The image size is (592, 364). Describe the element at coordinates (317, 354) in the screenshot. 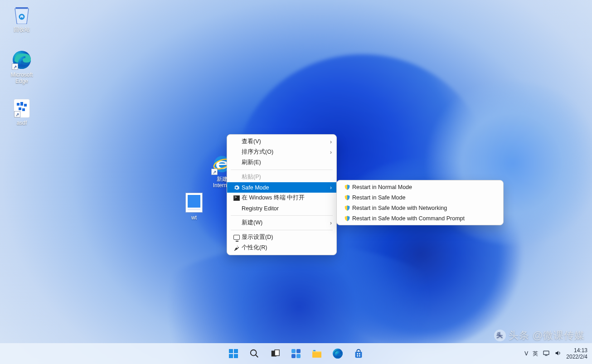

I see `file-explorer-button` at that location.